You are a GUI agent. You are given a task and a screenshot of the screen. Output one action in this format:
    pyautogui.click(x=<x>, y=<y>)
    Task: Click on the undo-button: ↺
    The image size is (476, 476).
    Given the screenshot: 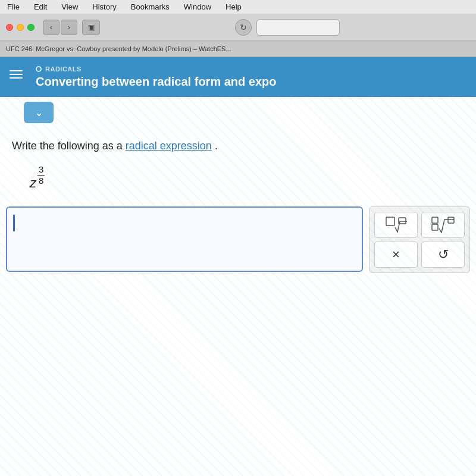 What is the action you would take?
    pyautogui.click(x=443, y=255)
    